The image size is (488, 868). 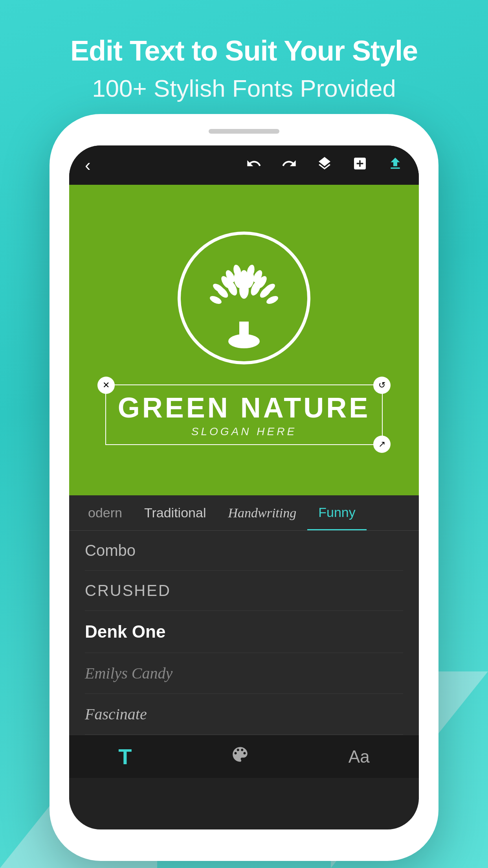 What do you see at coordinates (337, 513) in the screenshot?
I see `tab-funny: Funny` at bounding box center [337, 513].